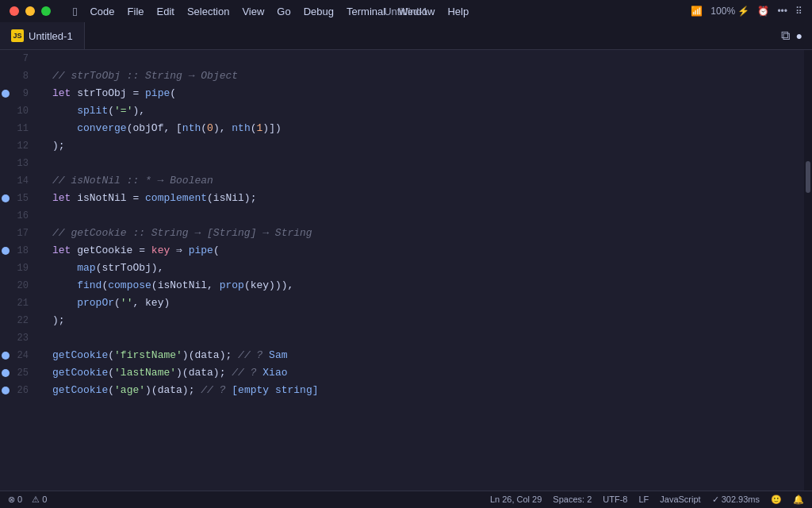  Describe the element at coordinates (458, 11) in the screenshot. I see `menu-help: Help` at that location.